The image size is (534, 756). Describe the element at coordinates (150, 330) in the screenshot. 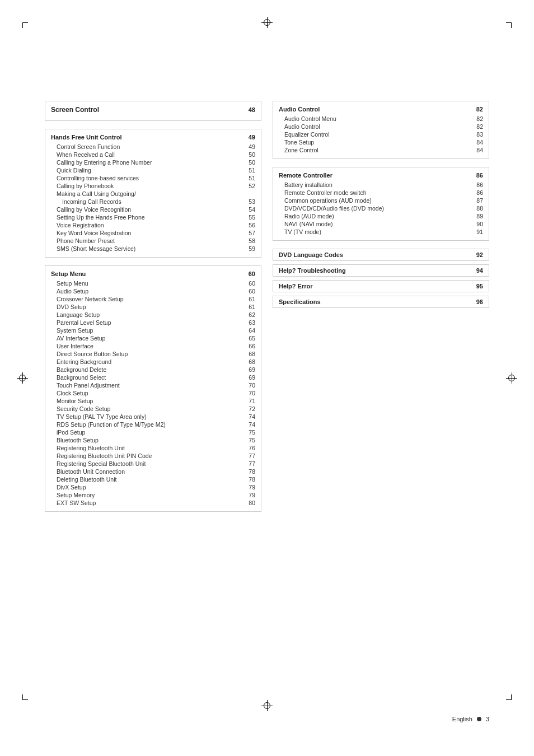

I see `toc-row-label: System Setup` at that location.